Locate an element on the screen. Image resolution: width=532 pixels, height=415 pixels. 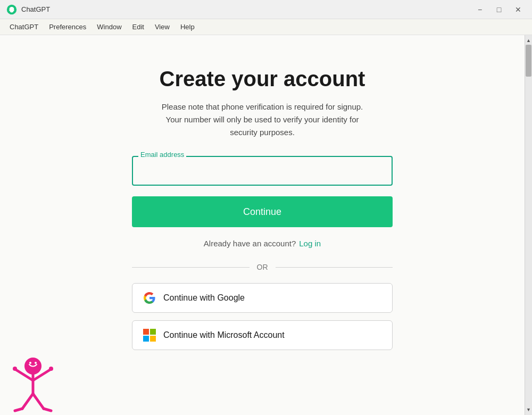
app-icon is located at coordinates (12, 10).